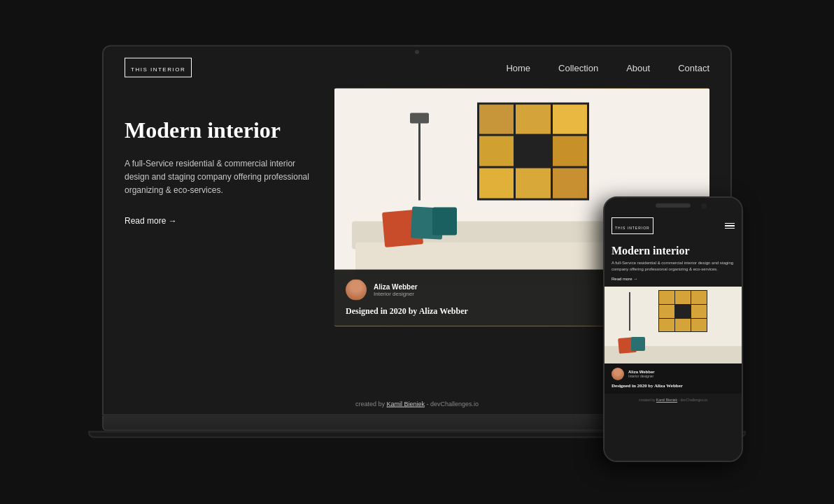  Describe the element at coordinates (151, 221) in the screenshot. I see `read-more-link: Read more →` at that location.